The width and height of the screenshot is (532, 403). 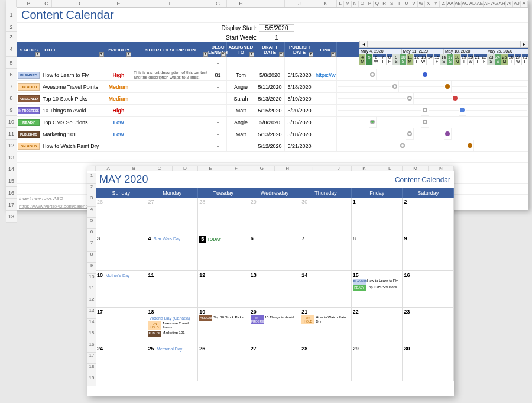 What do you see at coordinates (122, 253) in the screenshot?
I see `calendar-day-cell: 3` at bounding box center [122, 253].